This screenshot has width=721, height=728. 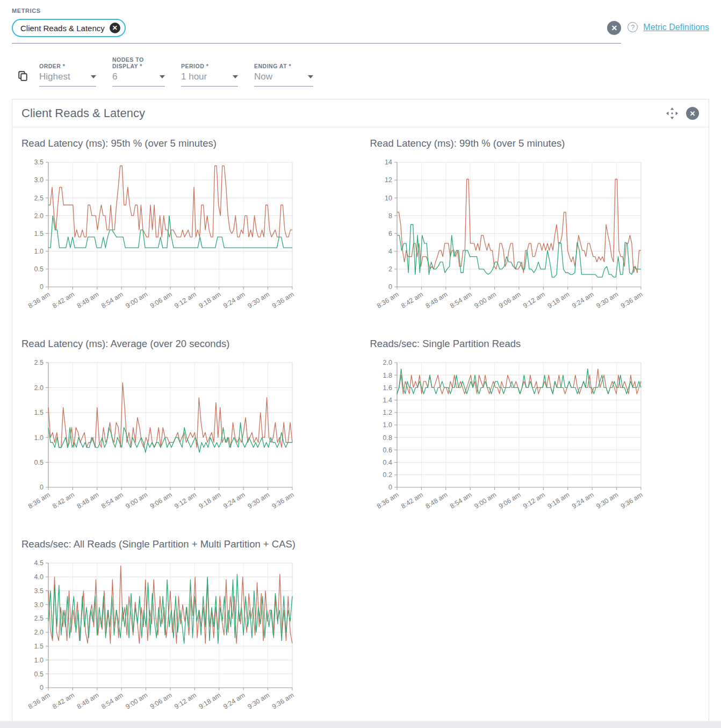 What do you see at coordinates (390, 269) in the screenshot?
I see `svg-text: 2` at bounding box center [390, 269].